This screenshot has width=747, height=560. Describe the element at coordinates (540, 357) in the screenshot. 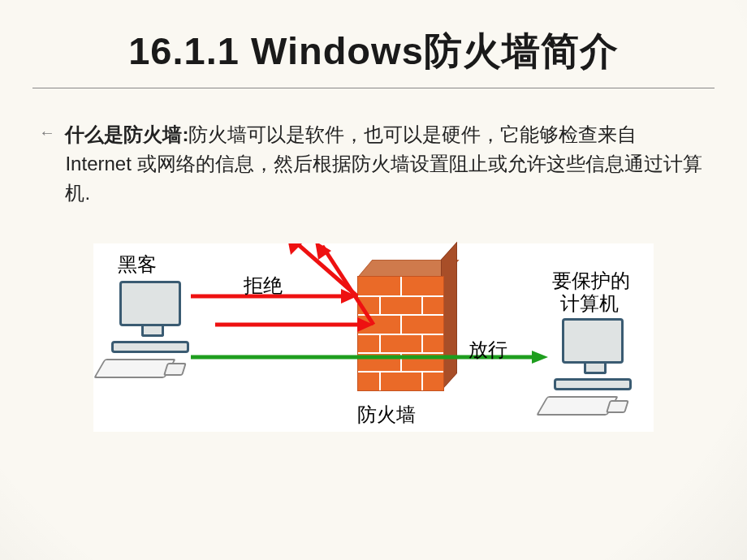

I see `allow-arrowhead-icon` at that location.